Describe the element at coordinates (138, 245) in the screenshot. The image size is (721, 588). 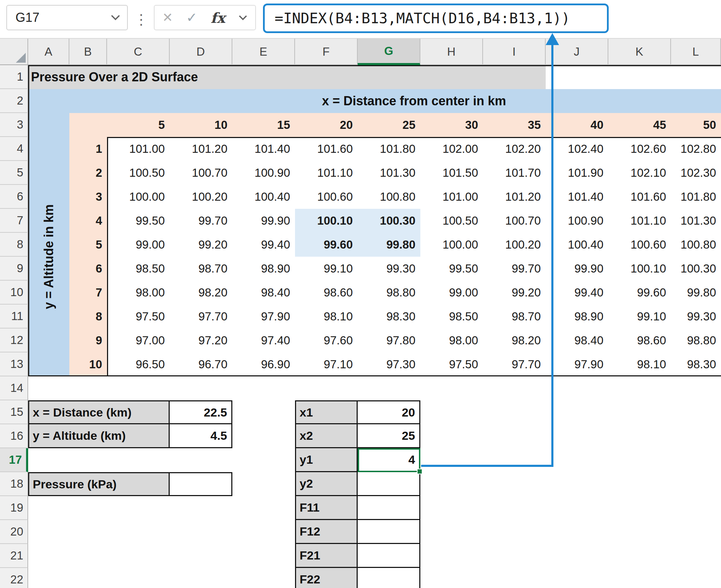
I see `cell-C8: 99.00` at that location.